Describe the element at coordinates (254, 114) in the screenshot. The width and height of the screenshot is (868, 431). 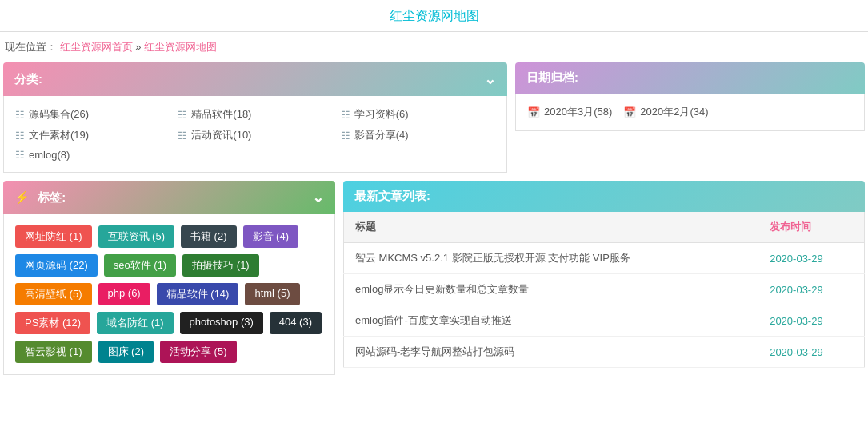
I see `category-item: ☷精品软件(18)` at that location.